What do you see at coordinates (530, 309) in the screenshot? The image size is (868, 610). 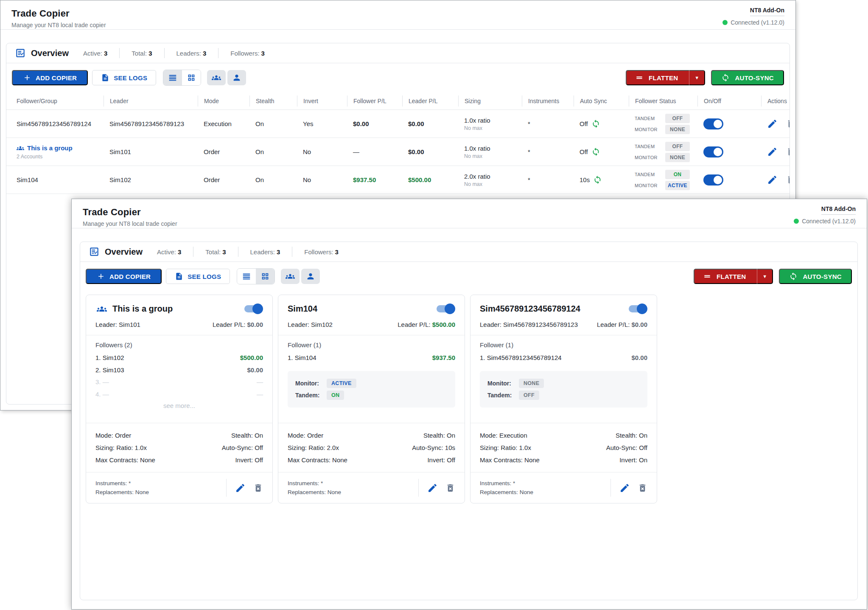 I see `card-title: Sim456789123456789124` at bounding box center [530, 309].